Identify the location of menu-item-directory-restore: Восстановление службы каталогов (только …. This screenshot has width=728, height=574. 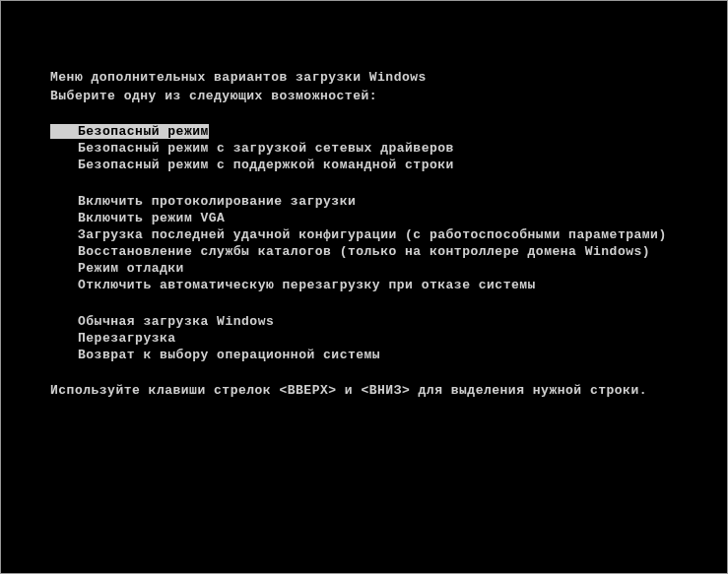
(378, 252).